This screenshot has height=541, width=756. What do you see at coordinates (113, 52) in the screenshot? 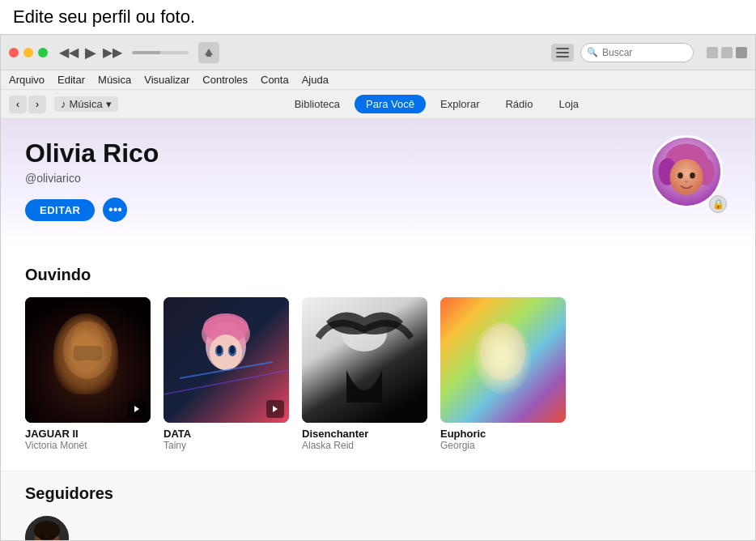
I see `forward-button: ▶▶` at bounding box center [113, 52].